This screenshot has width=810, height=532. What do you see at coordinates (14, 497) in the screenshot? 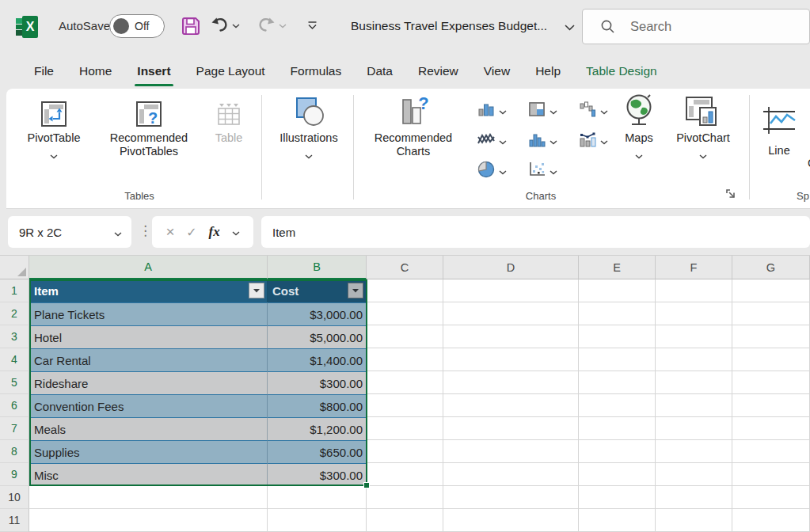
I see `row-header-10: 10` at bounding box center [14, 497].